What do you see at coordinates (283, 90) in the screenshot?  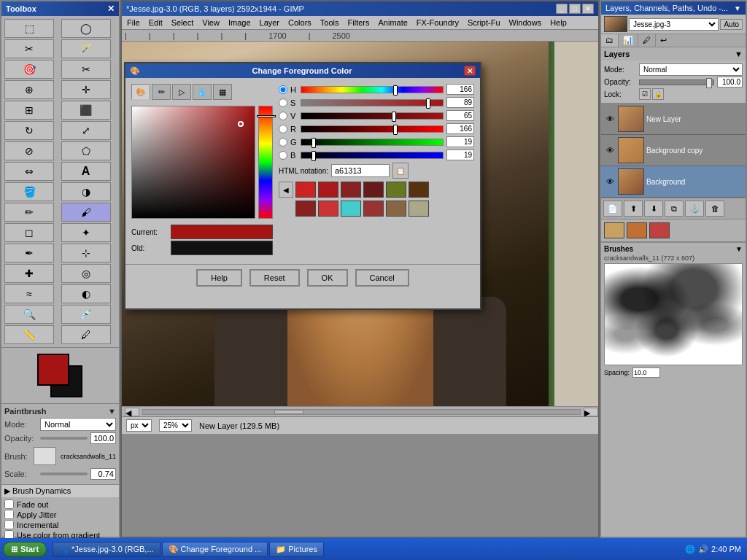 I see `h-radio` at bounding box center [283, 90].